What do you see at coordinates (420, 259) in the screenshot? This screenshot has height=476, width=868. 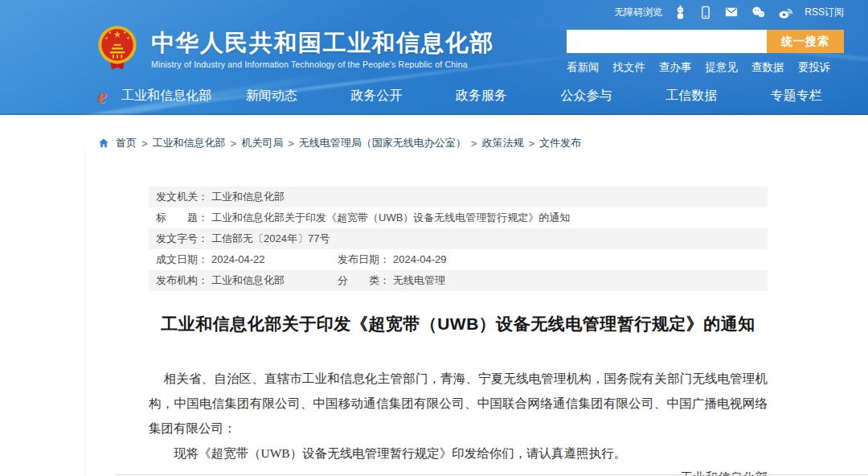 I see `meta-value: 2024-04-29` at bounding box center [420, 259].